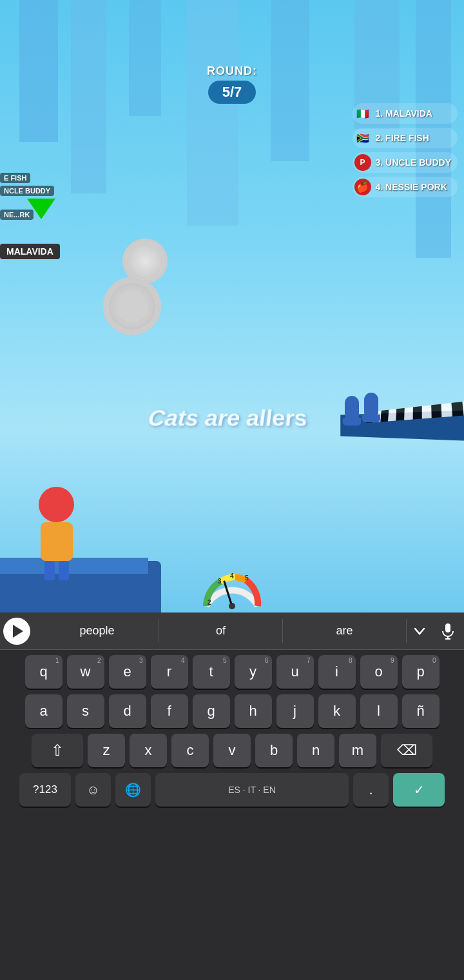  I want to click on player-label-efish: E FISH, so click(15, 178).